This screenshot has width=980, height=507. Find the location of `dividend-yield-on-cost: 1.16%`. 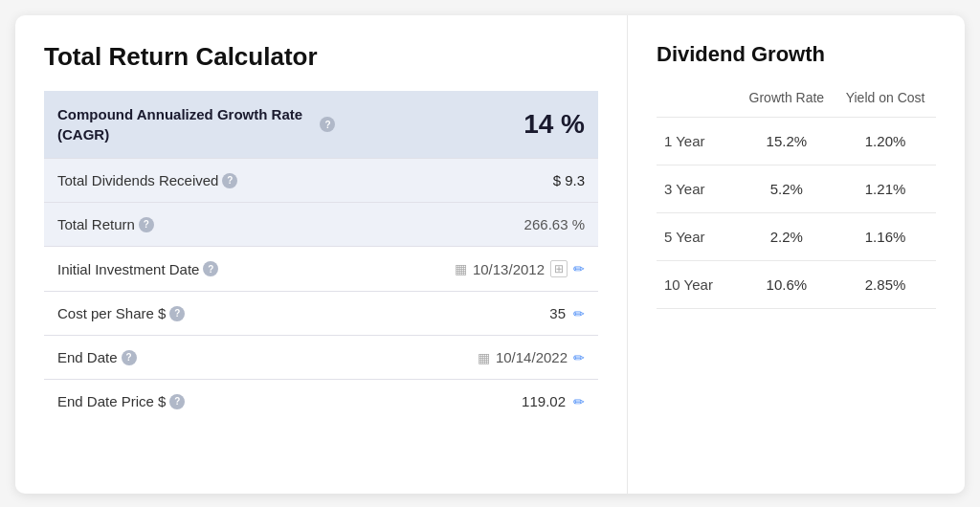

dividend-yield-on-cost: 1.16% is located at coordinates (885, 237).